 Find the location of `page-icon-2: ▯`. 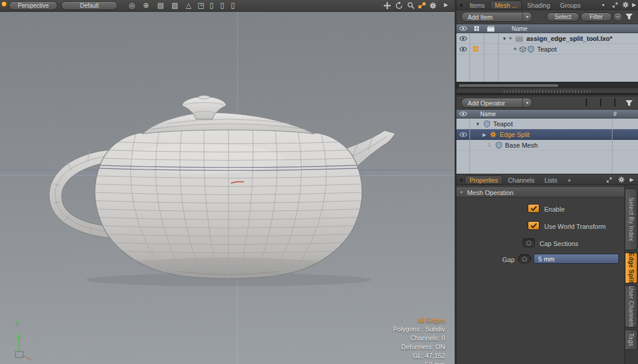

page-icon-2: ▯ is located at coordinates (222, 5).